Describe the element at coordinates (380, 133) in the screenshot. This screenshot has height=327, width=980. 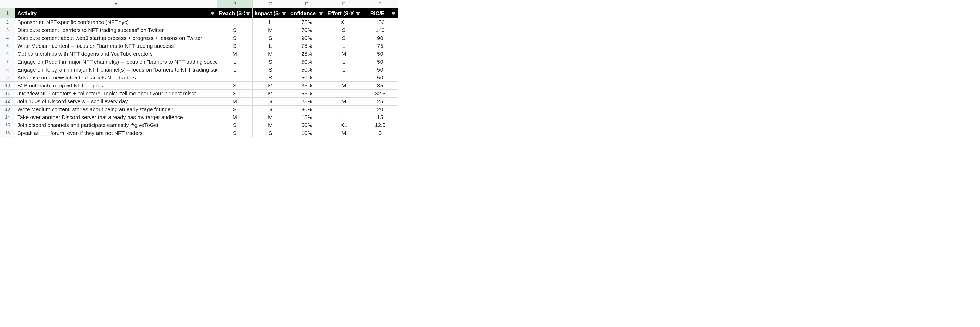
I see `rice-cell: 5` at that location.